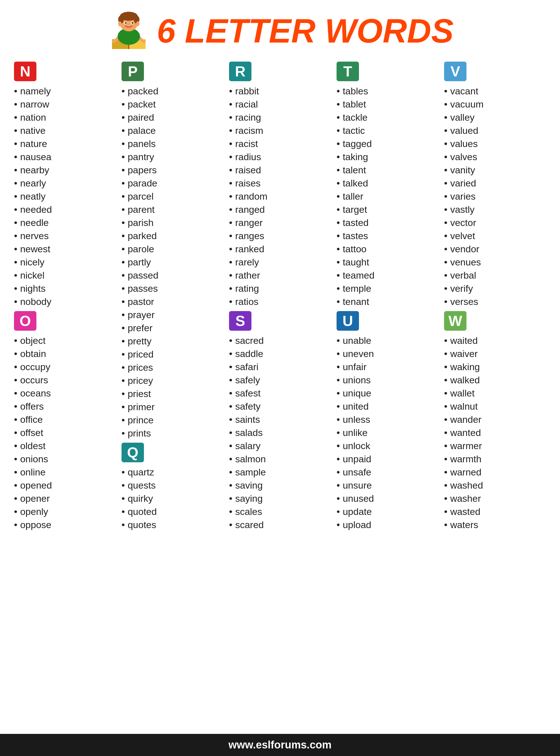  What do you see at coordinates (388, 197) in the screenshot?
I see `list-item: taller` at bounding box center [388, 197].